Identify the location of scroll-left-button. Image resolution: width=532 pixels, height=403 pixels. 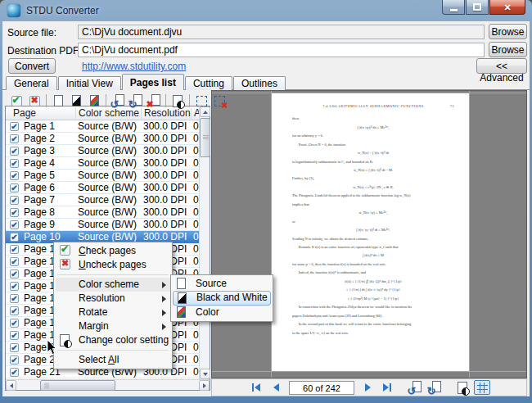
(11, 385).